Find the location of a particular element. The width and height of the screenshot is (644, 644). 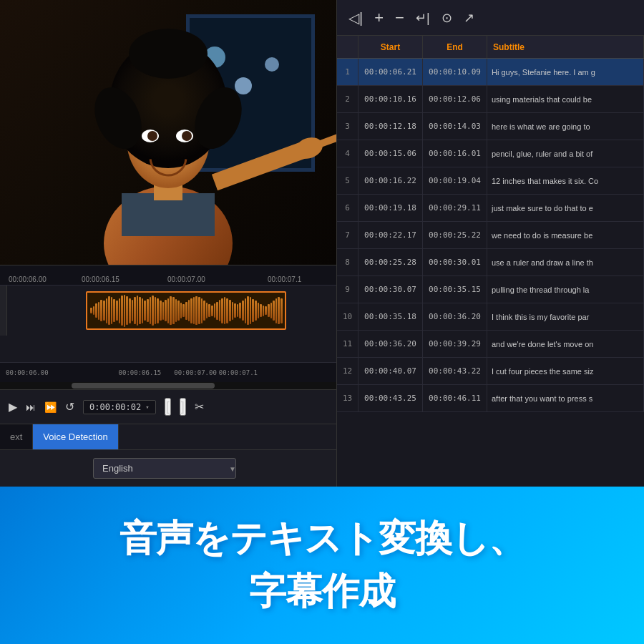

timeline-scrollbar-thumb is located at coordinates (143, 386).